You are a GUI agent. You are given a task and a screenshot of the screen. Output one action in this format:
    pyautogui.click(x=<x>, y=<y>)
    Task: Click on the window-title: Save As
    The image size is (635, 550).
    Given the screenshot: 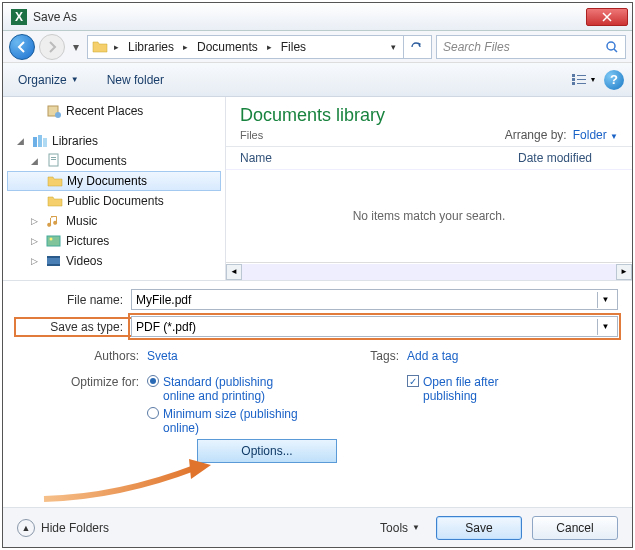 What is the action you would take?
    pyautogui.click(x=310, y=17)
    